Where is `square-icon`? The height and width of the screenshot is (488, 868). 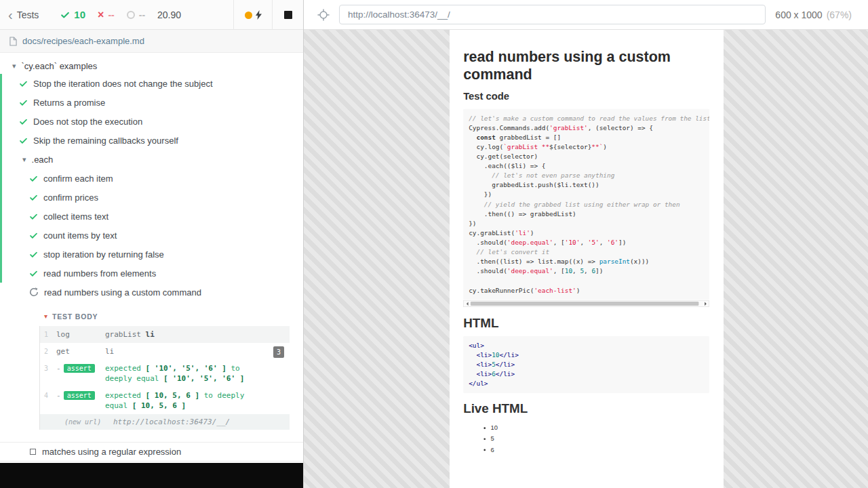
square-icon is located at coordinates (33, 451).